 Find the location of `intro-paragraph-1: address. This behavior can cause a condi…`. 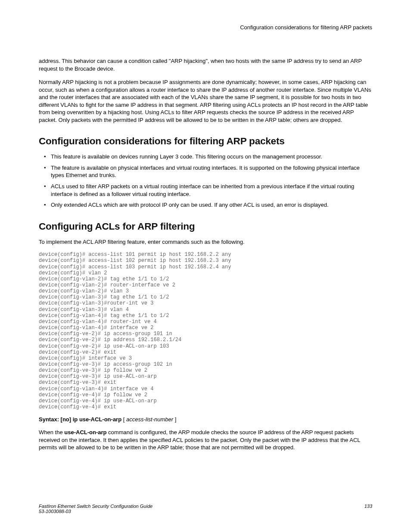

intro-paragraph-1: address. This behavior can cause a condi… is located at coordinates (206, 65).